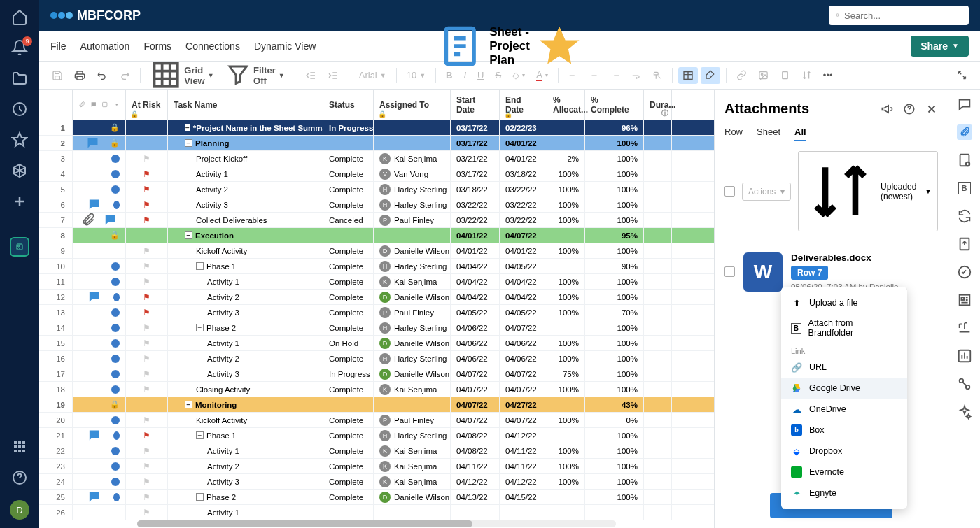  What do you see at coordinates (377, 374) in the screenshot?
I see `table-row: 17 ⚑ Activity 3 In Progress DDanielle Wi…` at bounding box center [377, 374].